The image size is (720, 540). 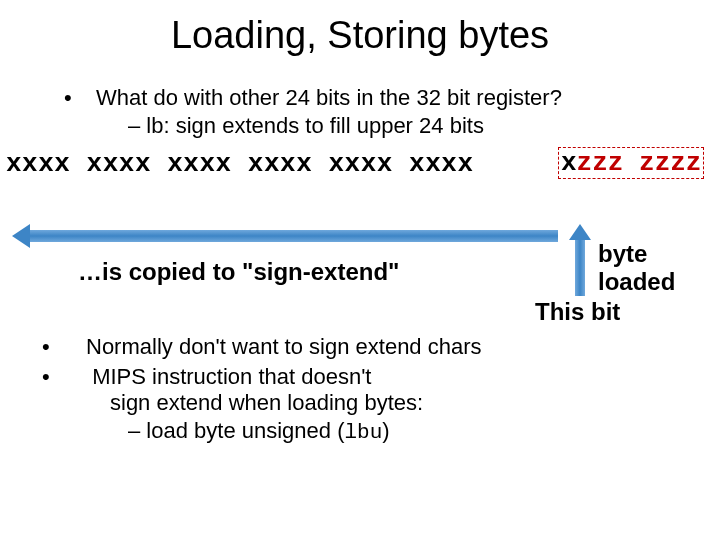 What do you see at coordinates (329, 98) in the screenshot?
I see `bullet-question-text: What do with other 24 bits in the 32 bit…` at bounding box center [329, 98].